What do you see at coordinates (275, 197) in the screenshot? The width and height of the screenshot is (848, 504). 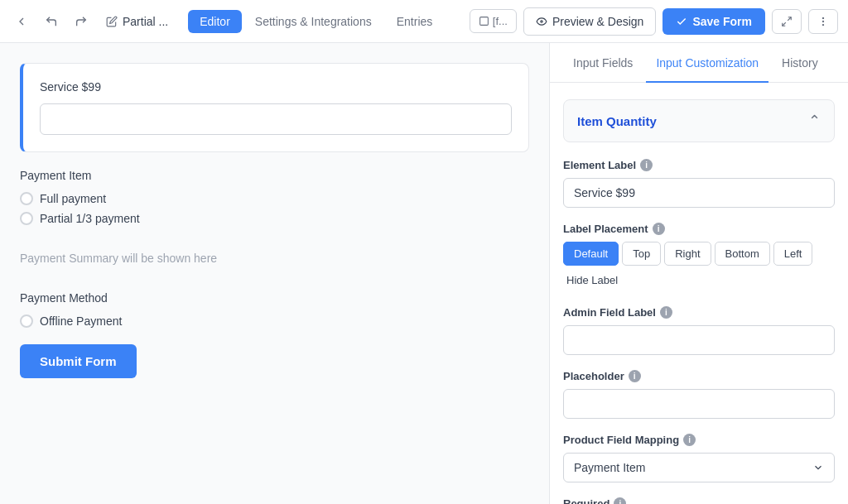 I see `payment-item-section: Payment Item Full payment Partial 1/3 pa…` at bounding box center [275, 197].